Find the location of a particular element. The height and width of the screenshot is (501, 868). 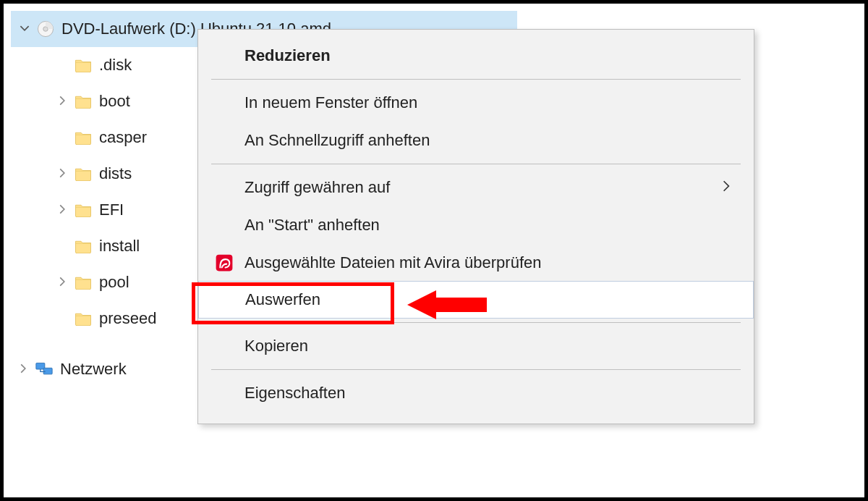

menu-item-copy: Kopieren is located at coordinates (476, 346).